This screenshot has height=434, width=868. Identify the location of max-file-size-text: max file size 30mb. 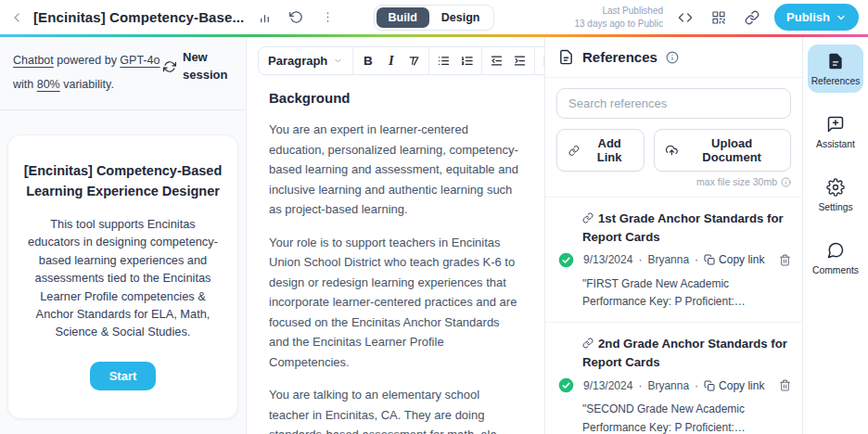
(736, 182).